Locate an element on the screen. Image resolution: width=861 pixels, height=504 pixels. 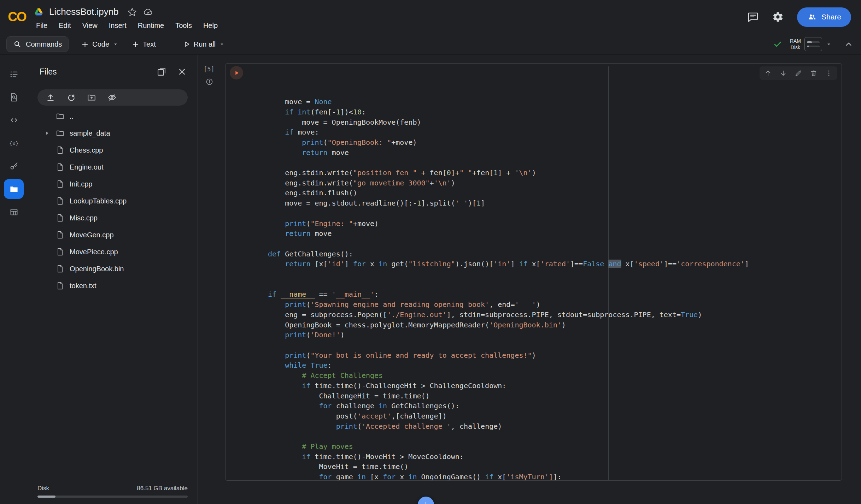
code-line: print("Your bot is online and ready to a… is located at coordinates (552, 355).